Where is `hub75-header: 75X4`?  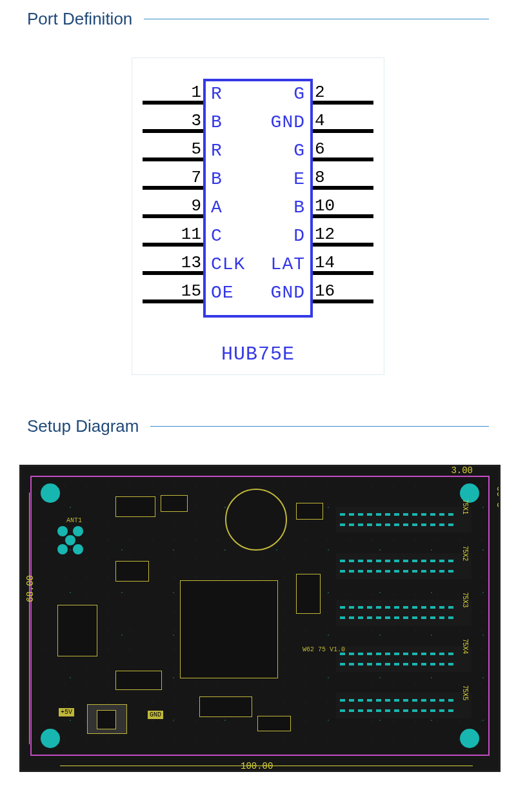
hub75-header: 75X4 is located at coordinates (404, 659).